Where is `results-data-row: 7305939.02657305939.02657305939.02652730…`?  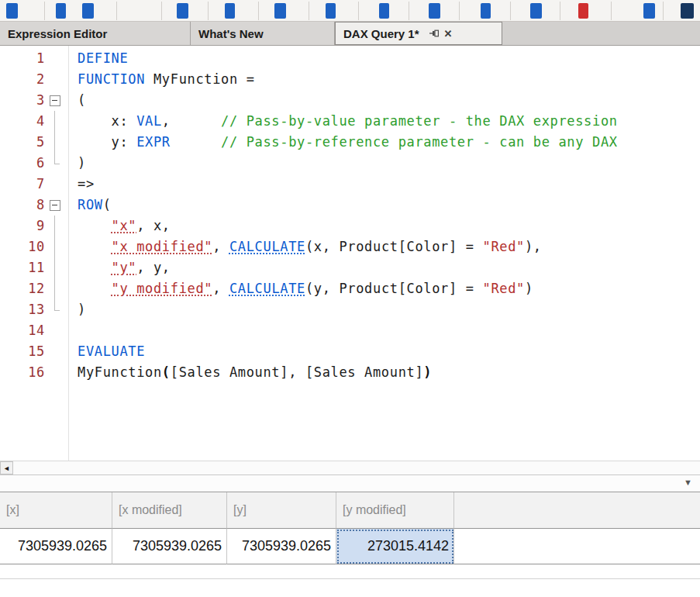 results-data-row: 7305939.02657305939.02657305939.02652730… is located at coordinates (350, 547).